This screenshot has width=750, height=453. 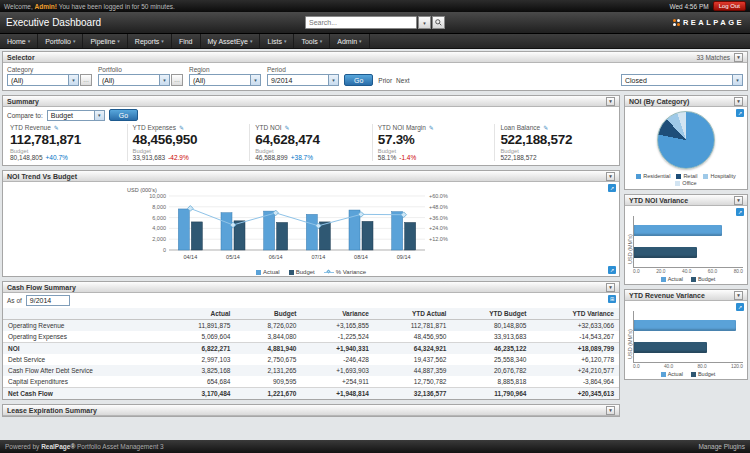 I want to click on kpi-budget-line: 522,188,572, so click(x=556, y=158).